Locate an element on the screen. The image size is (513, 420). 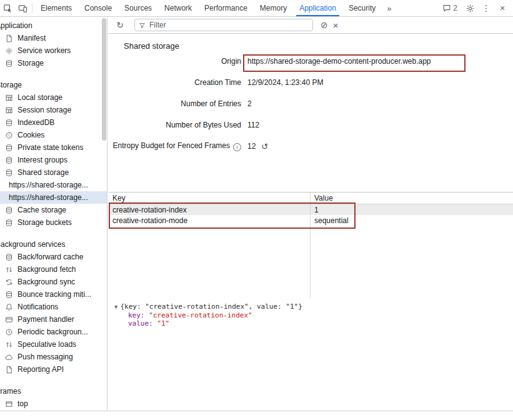
sidebar-item-label: Cache storage is located at coordinates (42, 210).